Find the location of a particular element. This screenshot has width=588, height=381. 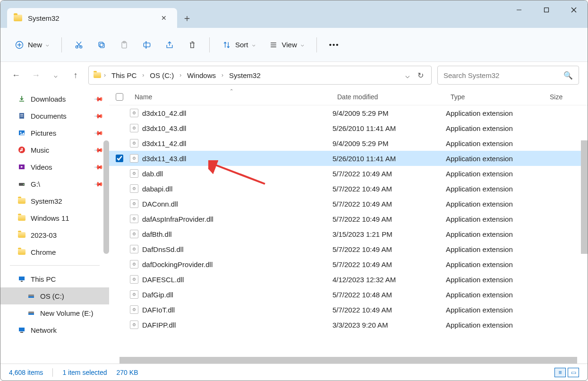

up-button: ↑ is located at coordinates (76, 75).